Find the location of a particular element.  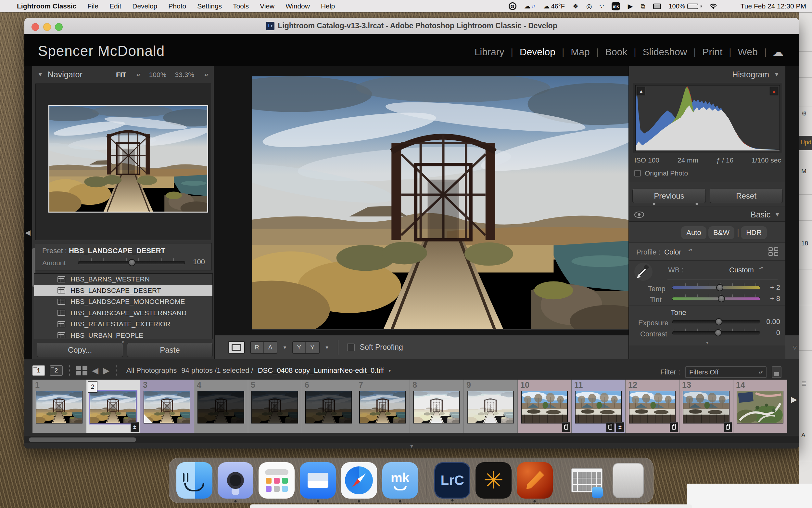

shadow-clipping-indicator: ▲ is located at coordinates (641, 91).